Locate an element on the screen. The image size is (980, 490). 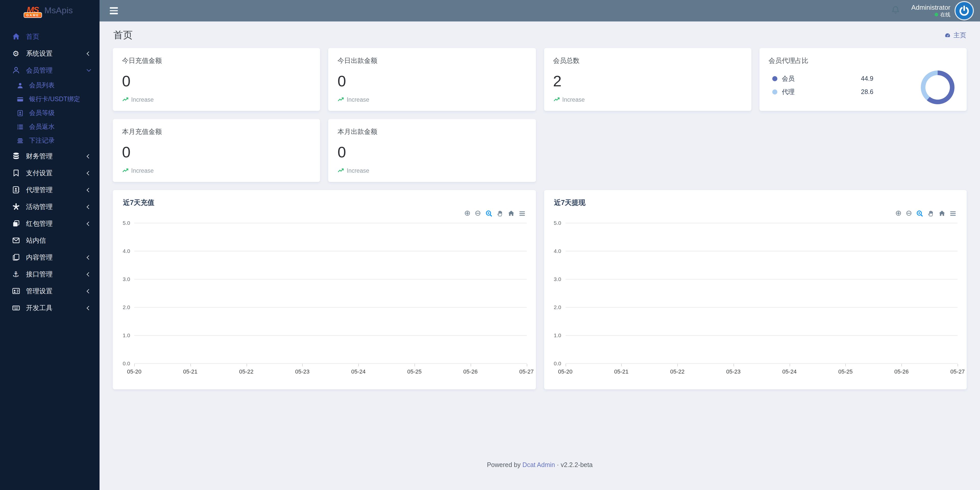
online-dot-icon is located at coordinates (937, 14).